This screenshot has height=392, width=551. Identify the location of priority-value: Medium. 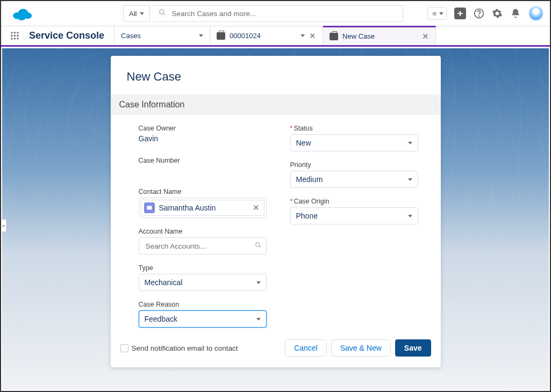
(310, 179).